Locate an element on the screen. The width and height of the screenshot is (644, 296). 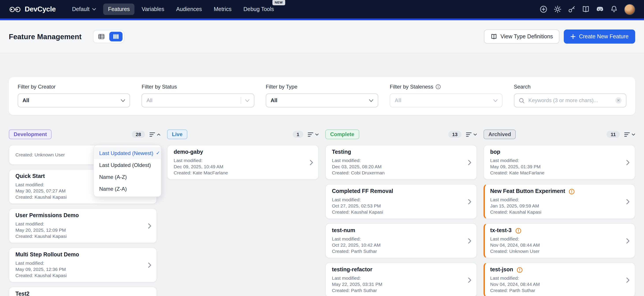
nav-link-features: Features is located at coordinates (119, 9).